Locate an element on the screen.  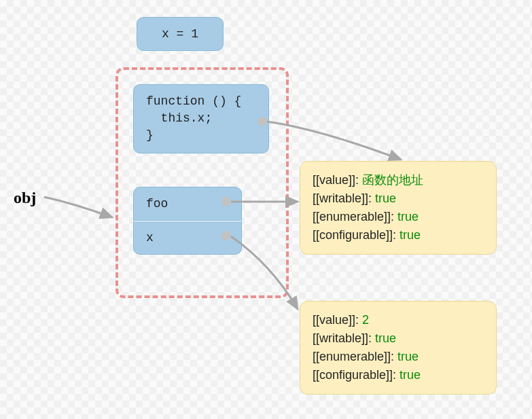
descriptor-x-value-val: 2 is located at coordinates (366, 320).